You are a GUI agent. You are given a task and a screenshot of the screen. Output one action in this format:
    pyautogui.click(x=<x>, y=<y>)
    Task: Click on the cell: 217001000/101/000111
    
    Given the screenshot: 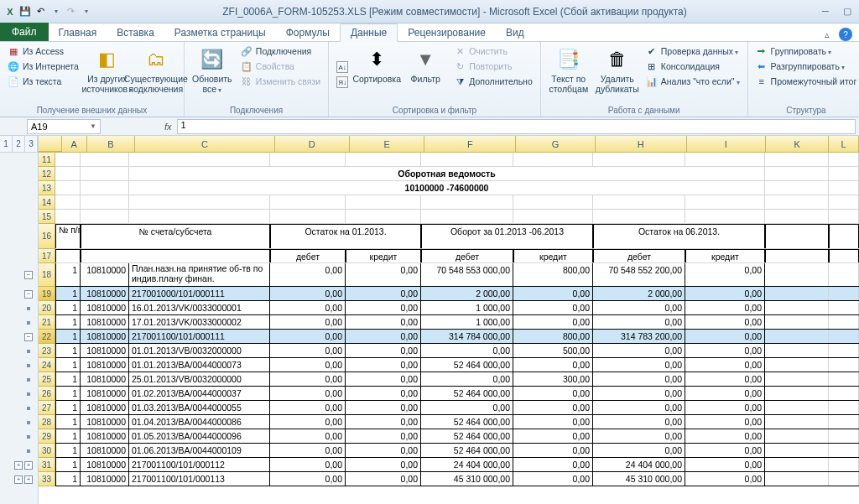 What is the action you would take?
    pyautogui.click(x=200, y=294)
    